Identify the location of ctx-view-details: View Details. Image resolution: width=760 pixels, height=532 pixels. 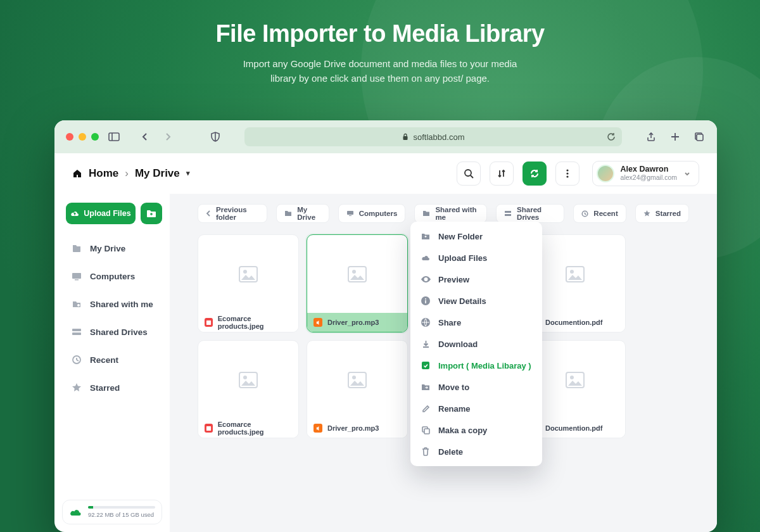
(476, 301).